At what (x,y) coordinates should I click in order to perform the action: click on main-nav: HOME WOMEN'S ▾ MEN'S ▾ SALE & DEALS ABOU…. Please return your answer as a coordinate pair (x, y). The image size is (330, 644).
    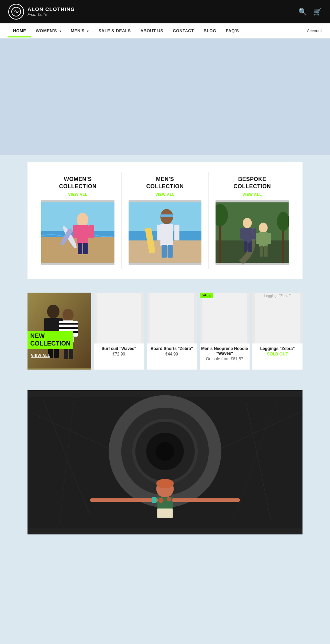
    Looking at the image, I should click on (165, 31).